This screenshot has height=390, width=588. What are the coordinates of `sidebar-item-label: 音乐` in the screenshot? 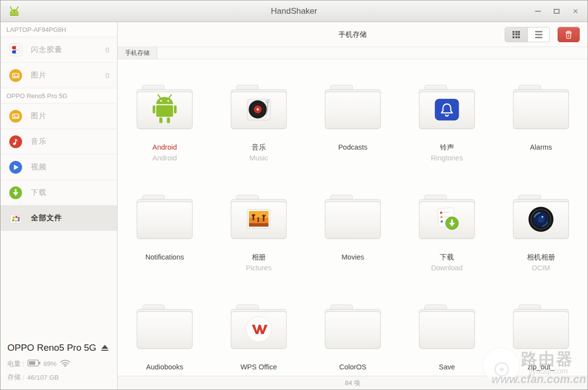 It's located at (39, 141).